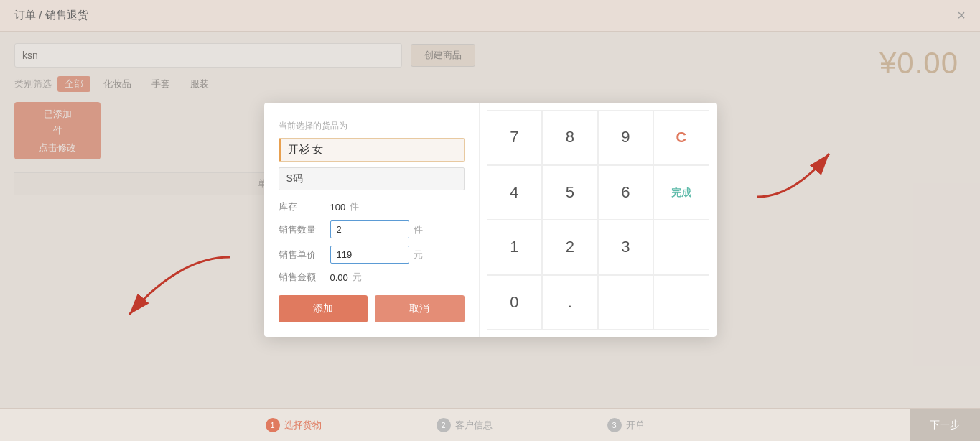 The width and height of the screenshot is (980, 441). What do you see at coordinates (570, 192) in the screenshot?
I see `num-5: 5` at bounding box center [570, 192].